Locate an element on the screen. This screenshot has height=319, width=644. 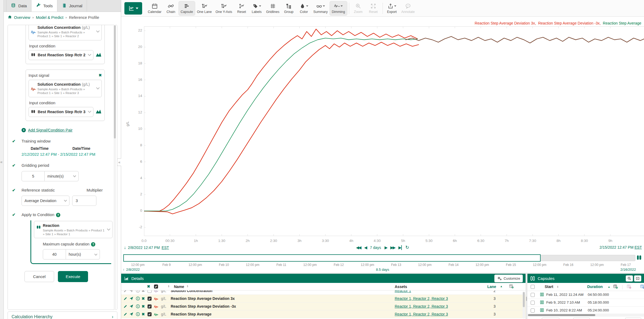
toolbar-one-y-axis-button: One Y-Axis is located at coordinates (224, 8).